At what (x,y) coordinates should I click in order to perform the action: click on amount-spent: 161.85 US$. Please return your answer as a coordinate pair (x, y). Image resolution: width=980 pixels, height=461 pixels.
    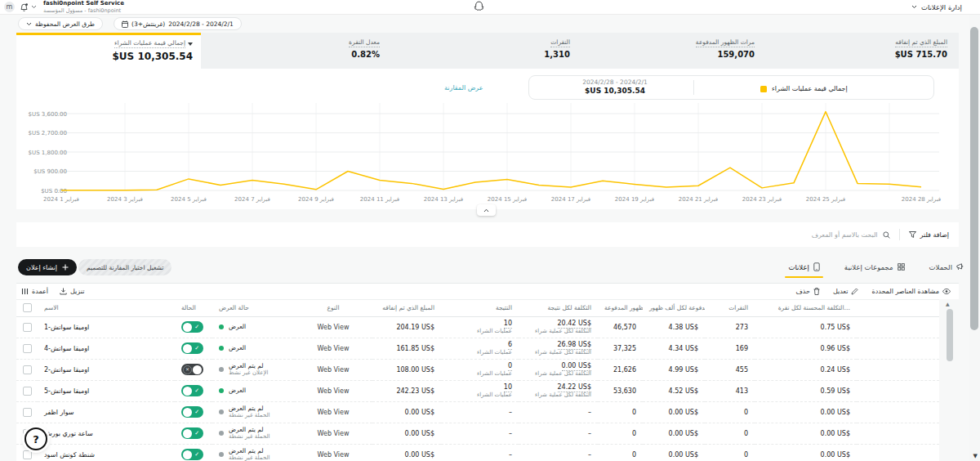
    Looking at the image, I should click on (415, 348).